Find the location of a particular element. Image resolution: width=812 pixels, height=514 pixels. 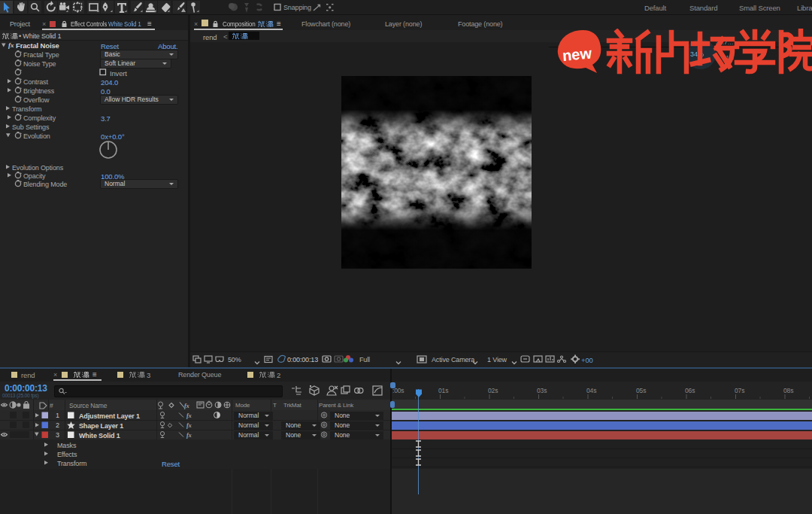

svg-text: 1 is located at coordinates (57, 415).